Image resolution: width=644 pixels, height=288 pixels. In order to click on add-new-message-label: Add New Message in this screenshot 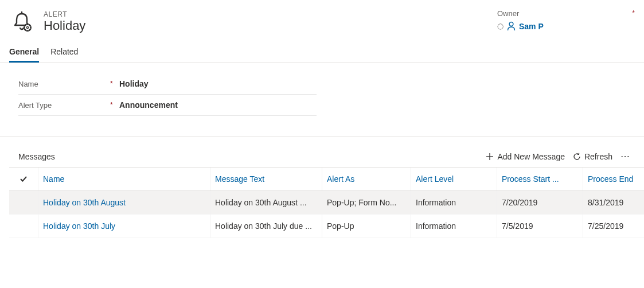, I will do `click(531, 157)`.